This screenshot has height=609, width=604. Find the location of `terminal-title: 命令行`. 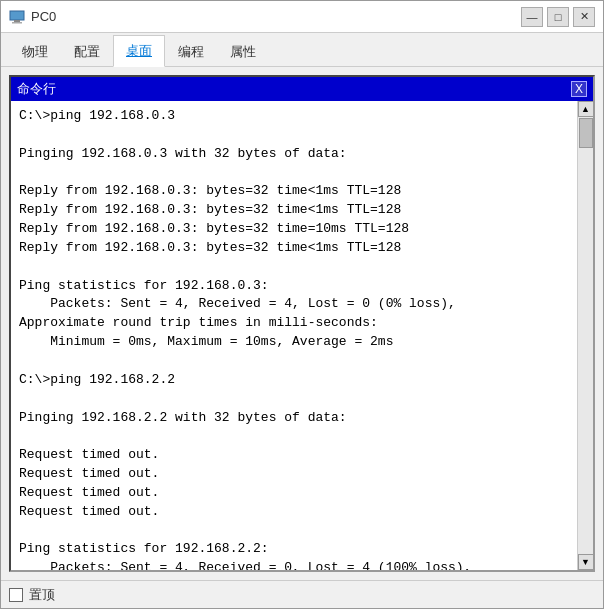

terminal-title: 命令行 is located at coordinates (36, 89).